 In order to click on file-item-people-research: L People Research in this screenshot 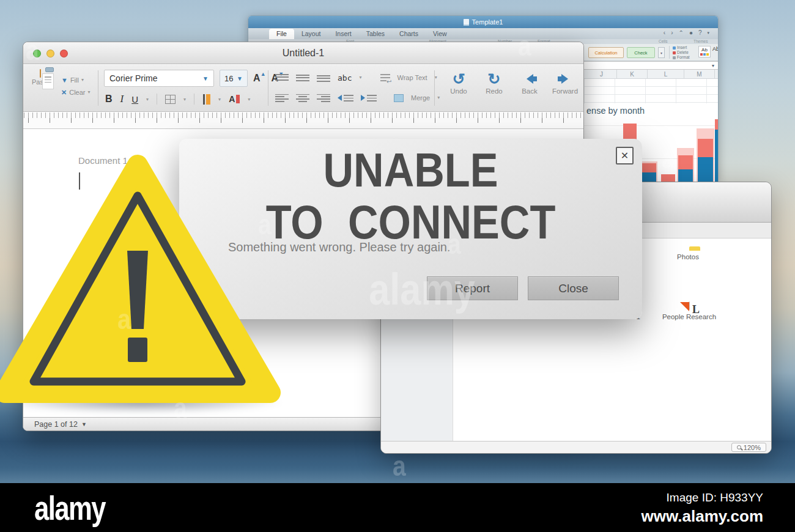, I will do `click(689, 311)`.